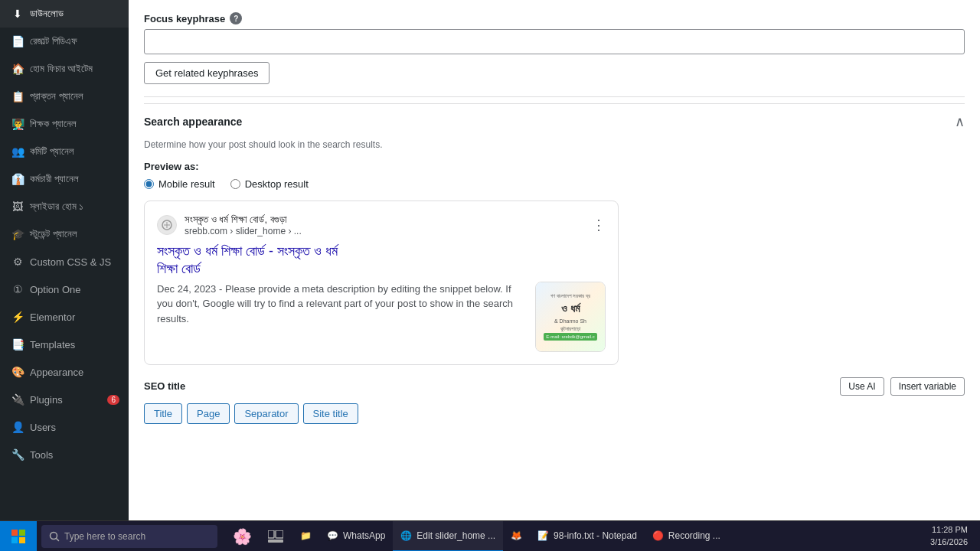 The image size is (980, 551). What do you see at coordinates (599, 225) in the screenshot?
I see `serp-menu-icon: ⋮` at bounding box center [599, 225].